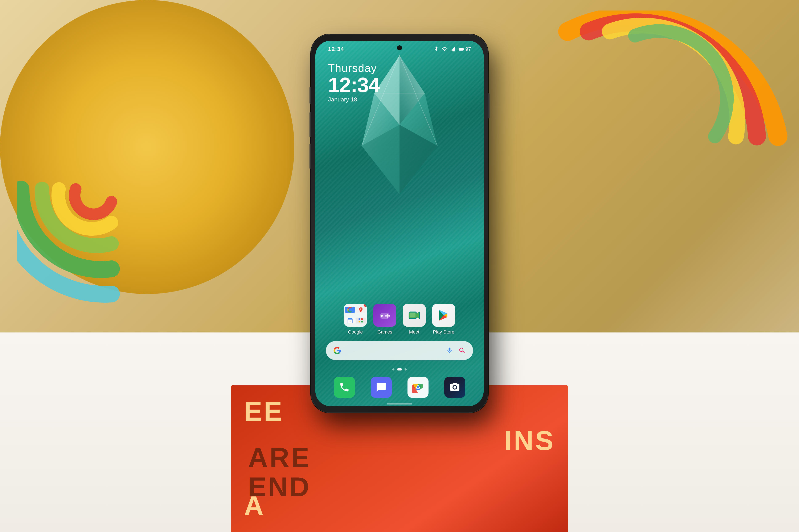 This screenshot has height=532, width=799. Describe the element at coordinates (381, 387) in the screenshot. I see `messages-dock-app` at that location.